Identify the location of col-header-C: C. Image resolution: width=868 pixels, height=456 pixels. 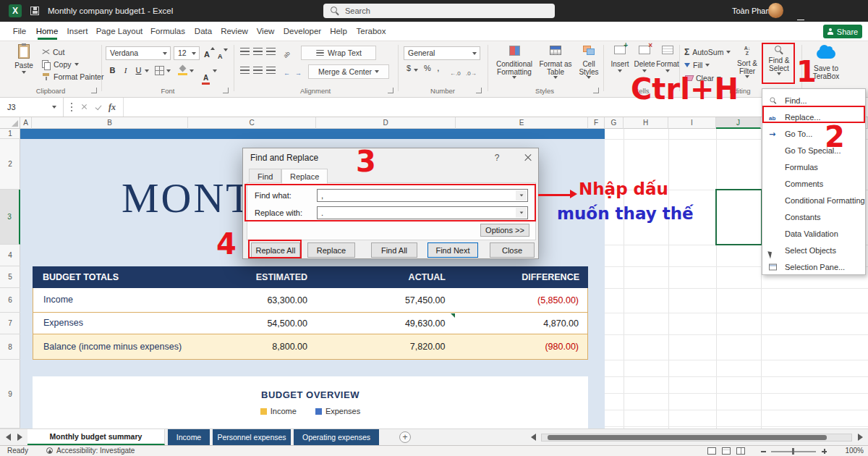
(252, 123).